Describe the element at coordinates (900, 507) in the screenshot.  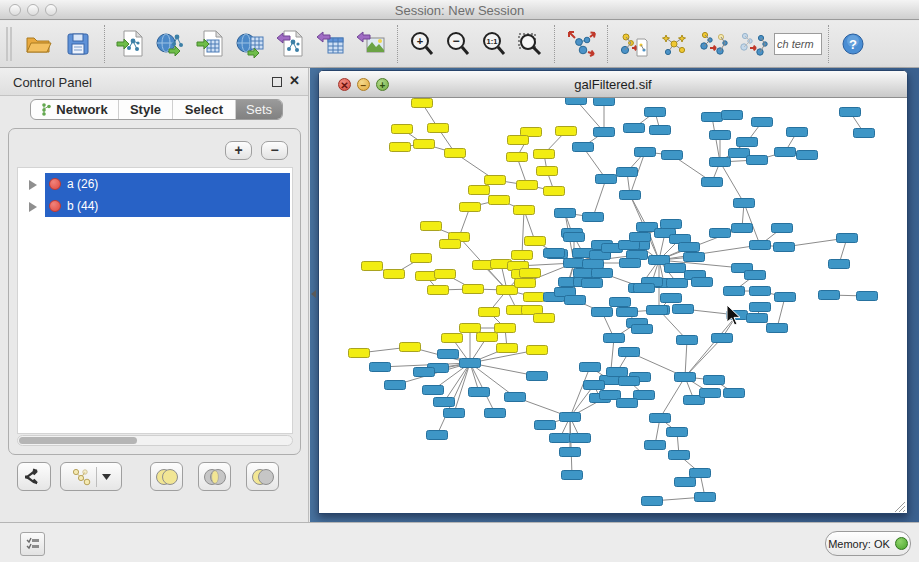
I see `canvas-resize-grip` at that location.